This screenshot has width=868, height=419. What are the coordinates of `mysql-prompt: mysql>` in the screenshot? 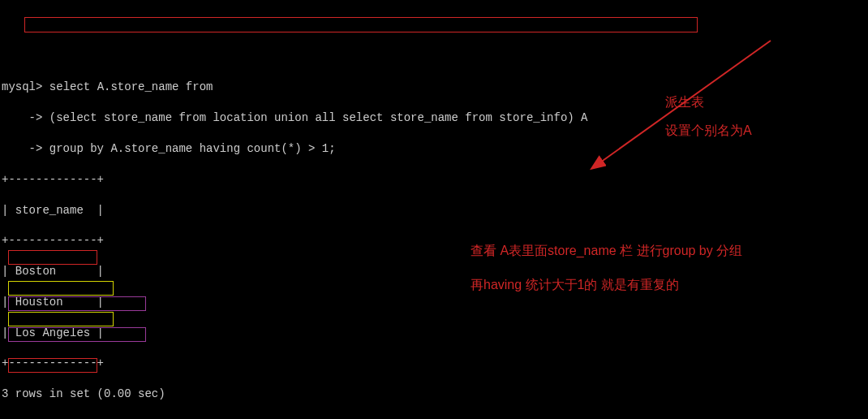 It's located at (22, 87).